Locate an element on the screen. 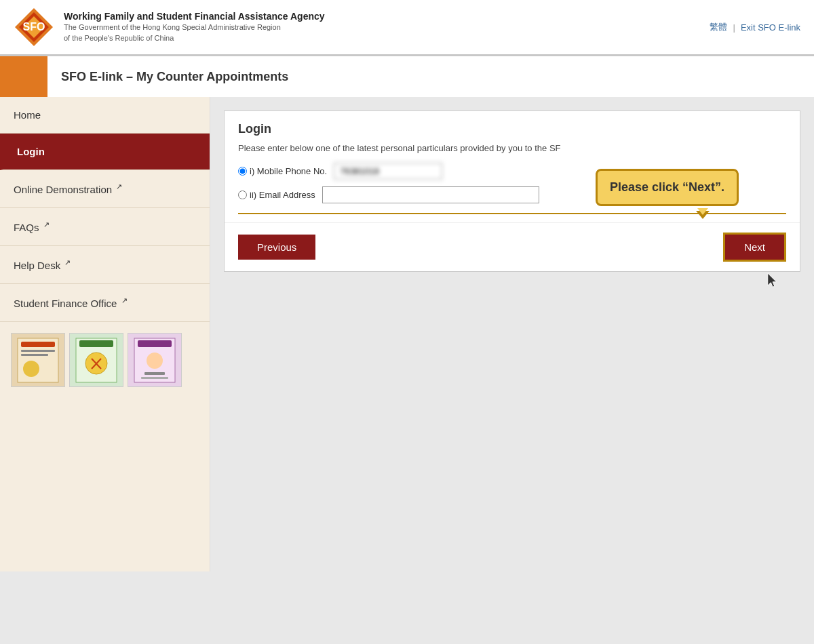  sidebar-item-online-demo: Online Demonstration ↗ is located at coordinates (104, 189).